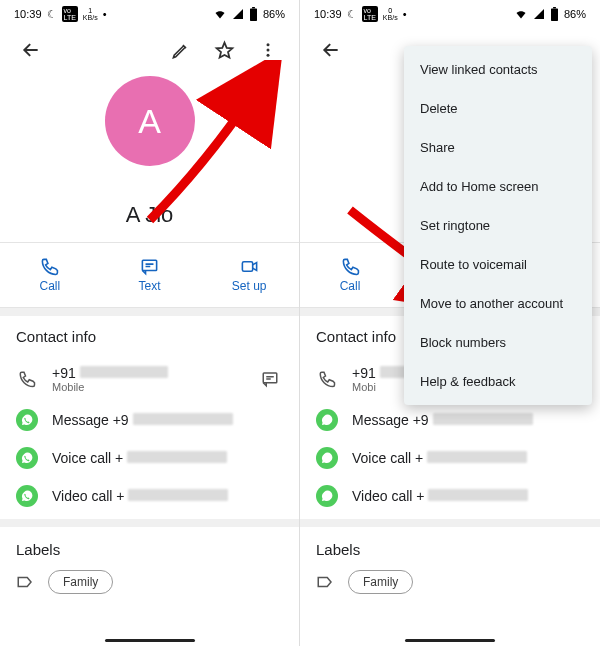  I want to click on status-time: 10:39, so click(28, 14).